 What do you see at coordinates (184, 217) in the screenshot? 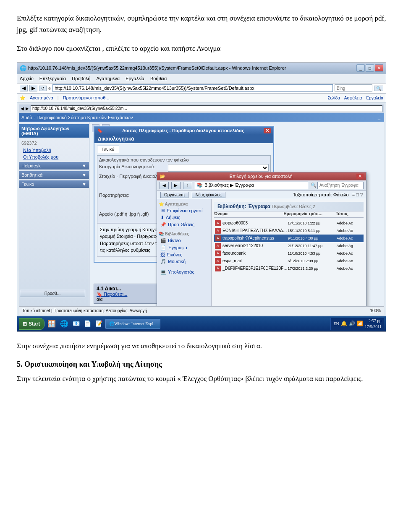
I see `fav-downloads-item: ⬇ Λήψεις` at bounding box center [184, 217].